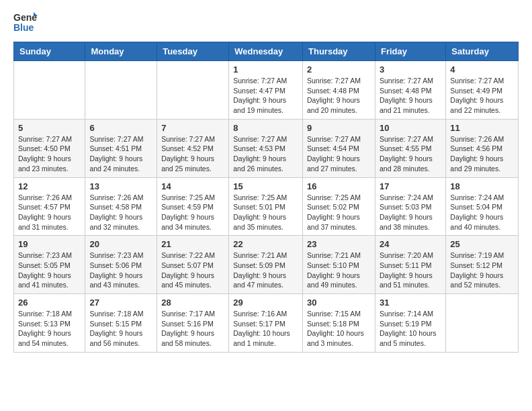  What do you see at coordinates (410, 52) in the screenshot?
I see `col-friday: Friday` at bounding box center [410, 52].